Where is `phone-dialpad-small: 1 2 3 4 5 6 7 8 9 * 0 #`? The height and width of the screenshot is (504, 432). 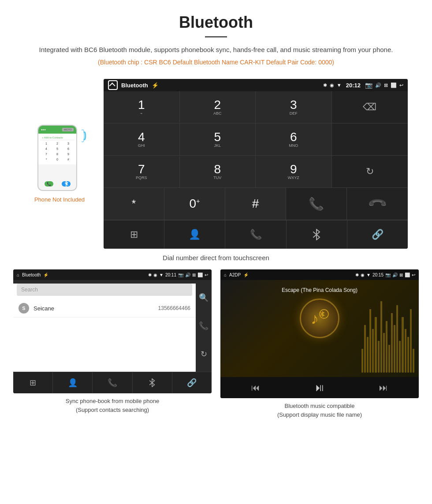 phone-dialpad-small: 1 2 3 4 5 6 7 8 9 * 0 # is located at coordinates (57, 152).